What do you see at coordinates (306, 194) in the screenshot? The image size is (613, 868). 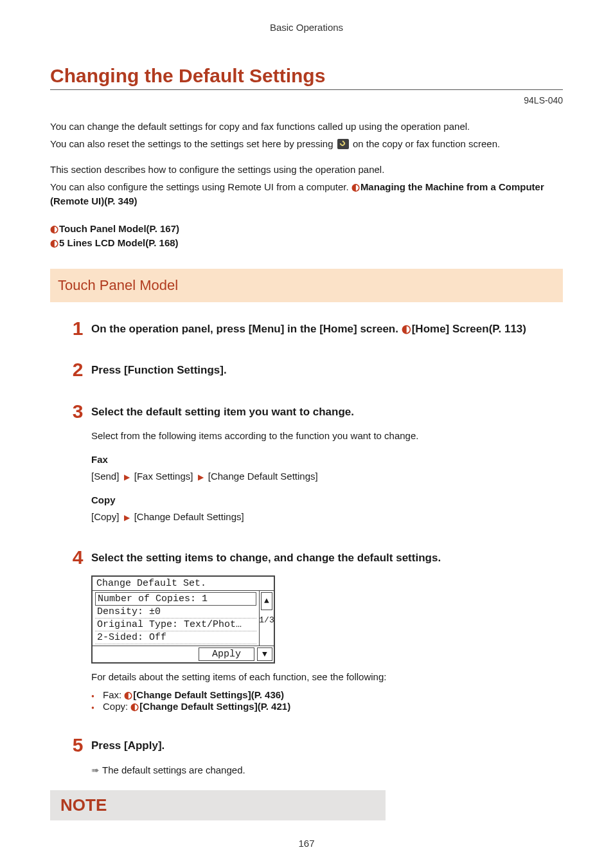 I see `intro-p4: You can also configure the settings usin…` at bounding box center [306, 194].